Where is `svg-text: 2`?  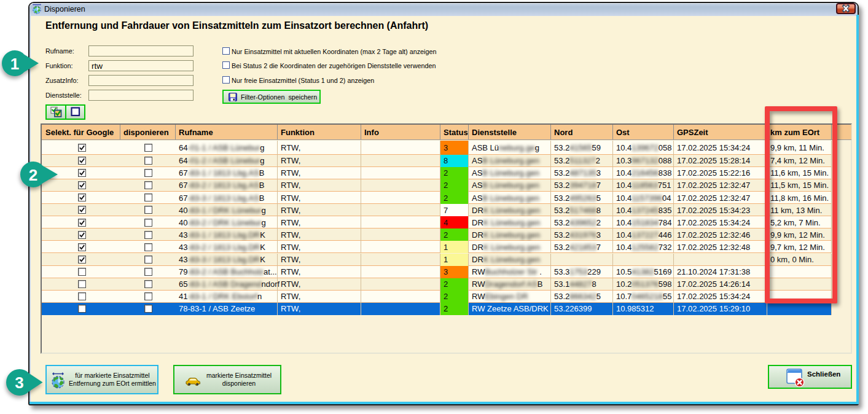
svg-text: 2 is located at coordinates (33, 175).